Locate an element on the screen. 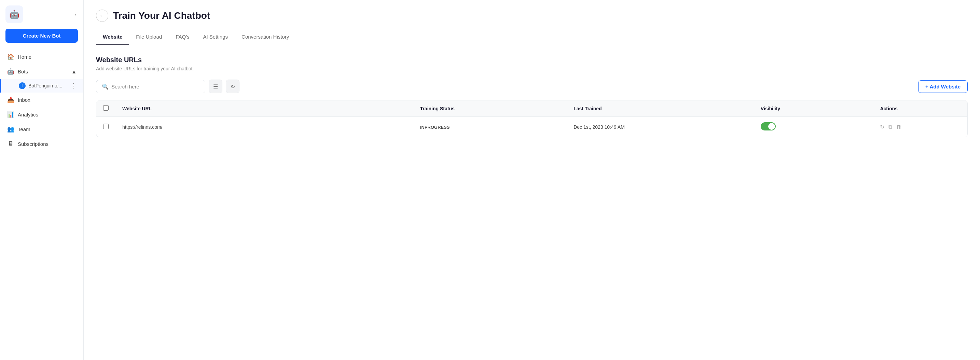 The height and width of the screenshot is (360, 980). facebook-badge: f is located at coordinates (22, 86).